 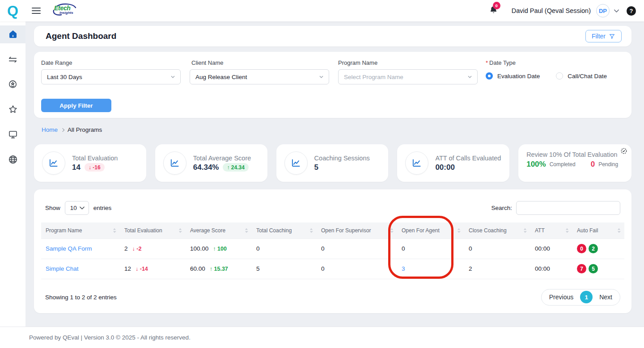 I want to click on date-range-label: Date Range, so click(x=56, y=63).